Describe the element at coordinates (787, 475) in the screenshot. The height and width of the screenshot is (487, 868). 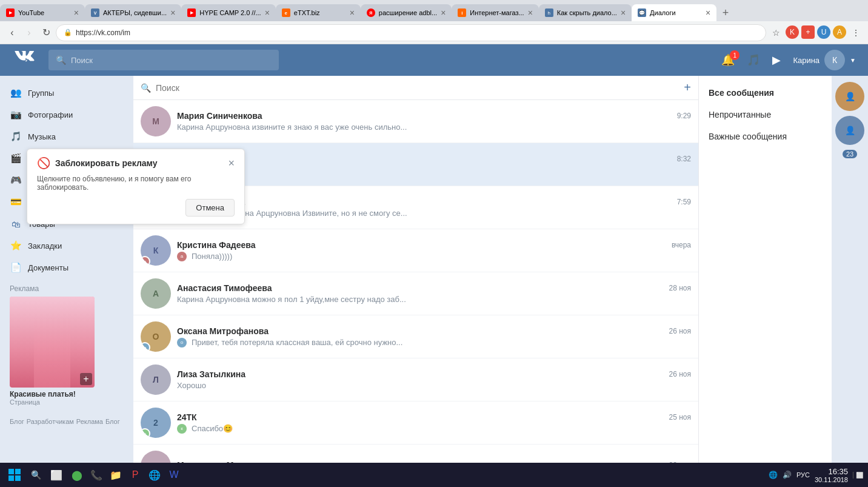
I see `taskbar-speaker-icon: 🔊` at that location.